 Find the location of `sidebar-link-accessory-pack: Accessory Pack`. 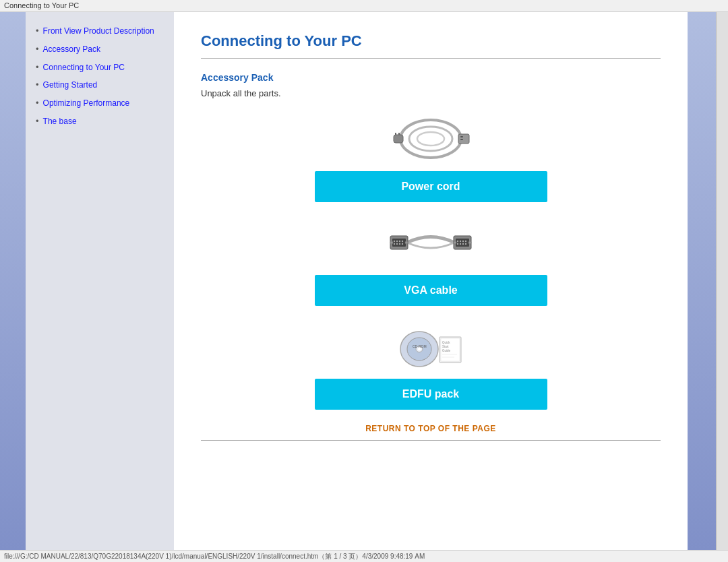

sidebar-link-accessory-pack: Accessory Pack is located at coordinates (71, 50).